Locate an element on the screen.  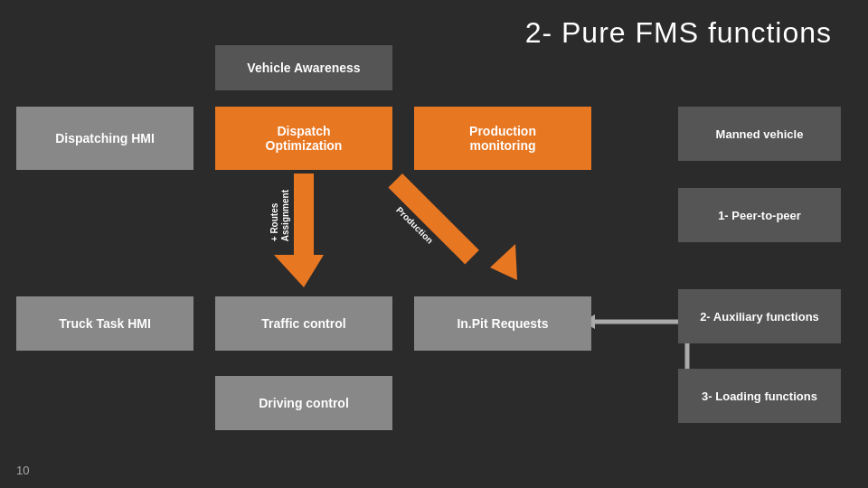
inpit-requests-box: In.Pit Requests is located at coordinates (503, 324).